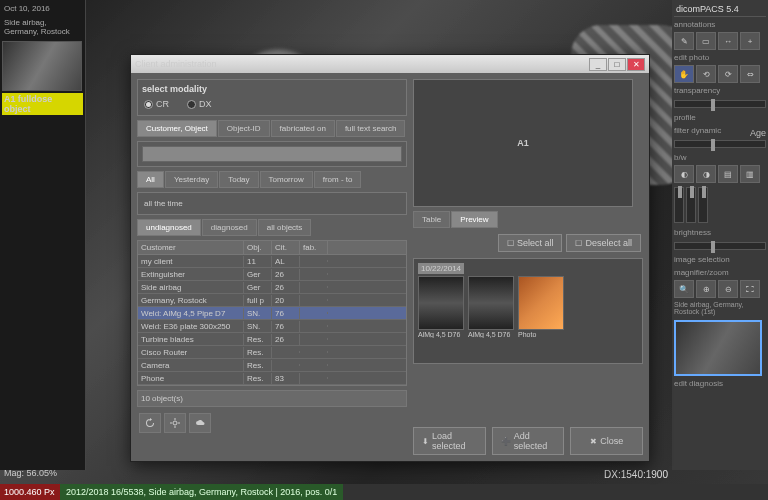 The image size is (768, 500). What do you see at coordinates (684, 41) in the screenshot?
I see `tool-btn: ✎` at bounding box center [684, 41].